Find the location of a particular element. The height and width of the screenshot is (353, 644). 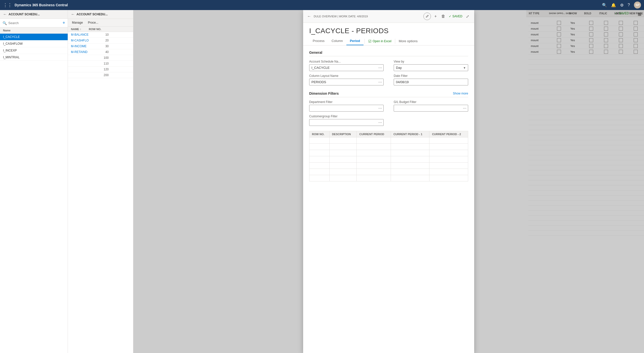

modal-expand-button: ⤢ is located at coordinates (467, 17).